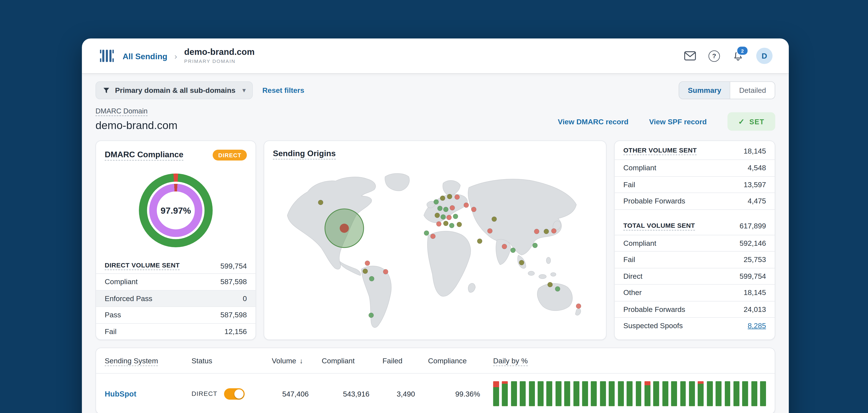 This screenshot has height=413, width=868. Describe the element at coordinates (305, 154) in the screenshot. I see `sending-origins-title: Sending Origins` at that location.